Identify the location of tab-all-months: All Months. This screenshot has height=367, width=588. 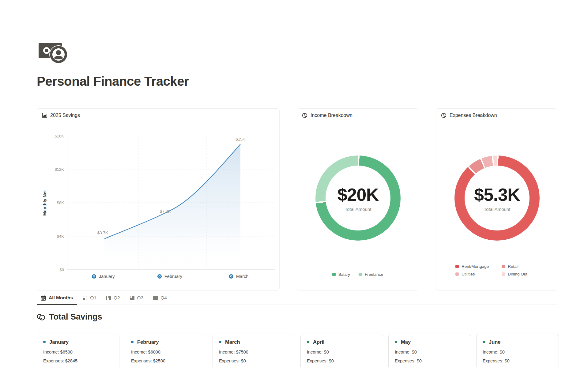
(57, 299).